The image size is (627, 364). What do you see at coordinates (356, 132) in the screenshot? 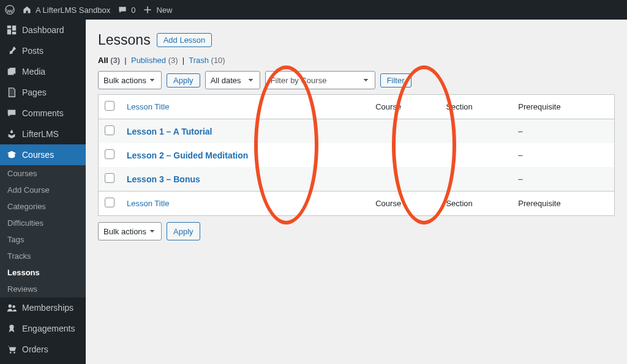
I see `table-row: Lesson 1 – A Tutorial–` at bounding box center [356, 132].